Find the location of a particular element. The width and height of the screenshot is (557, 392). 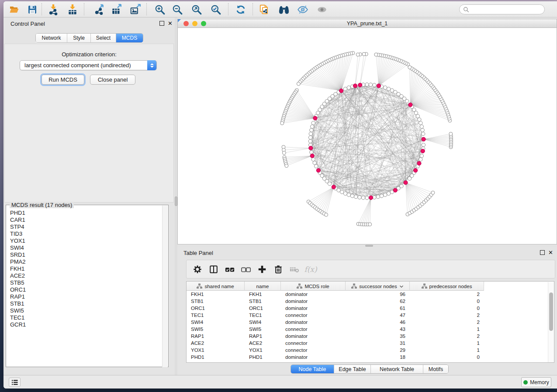

task-history-button is located at coordinates (15, 382).